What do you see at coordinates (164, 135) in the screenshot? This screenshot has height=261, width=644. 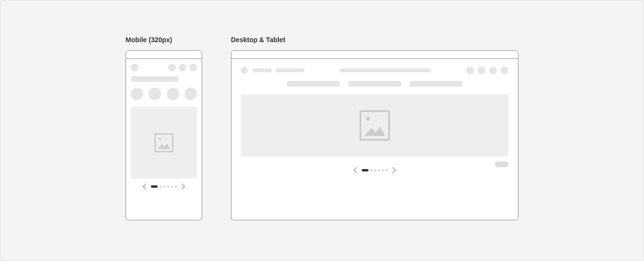 I see `mobile-frame` at bounding box center [164, 135].